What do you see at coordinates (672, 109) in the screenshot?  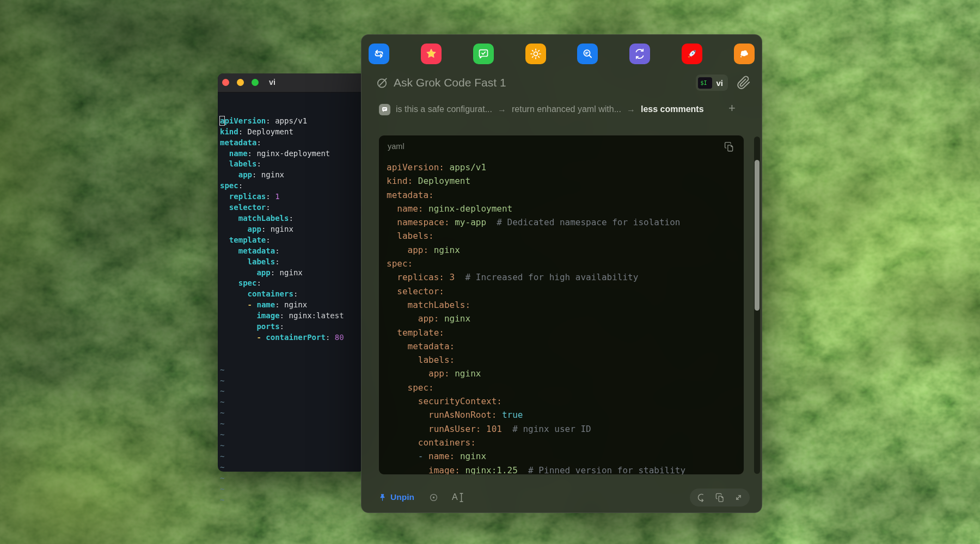 I see `breadcrumb-item-3-active: less comments` at bounding box center [672, 109].